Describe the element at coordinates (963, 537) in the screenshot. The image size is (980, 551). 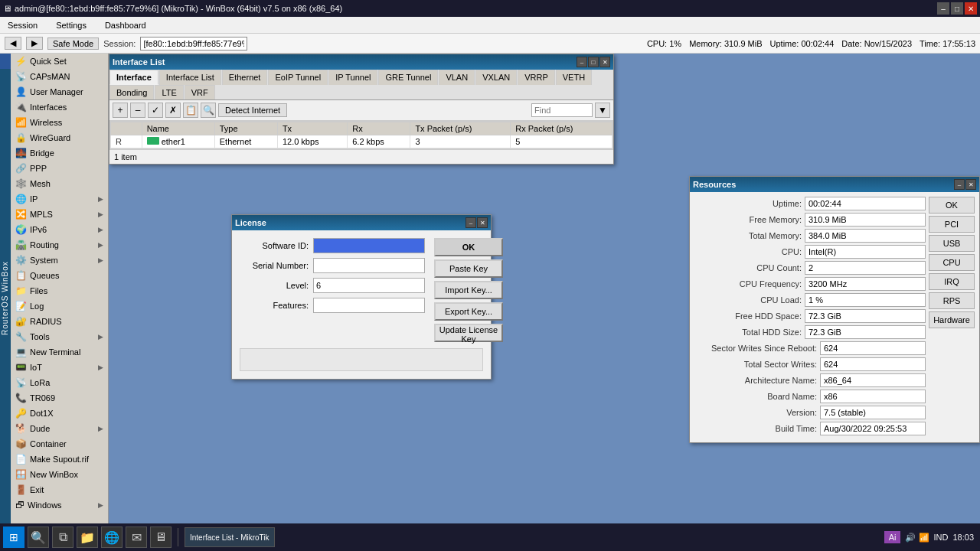
I see `taskbar-time: 18:03` at that location.